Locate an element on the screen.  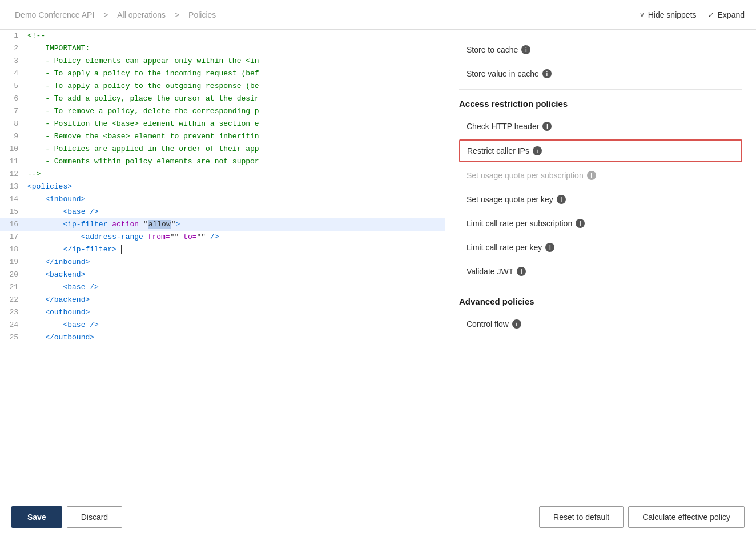
policy-label-limit-call-rate-per-key: Limit call rate per key is located at coordinates (504, 247).